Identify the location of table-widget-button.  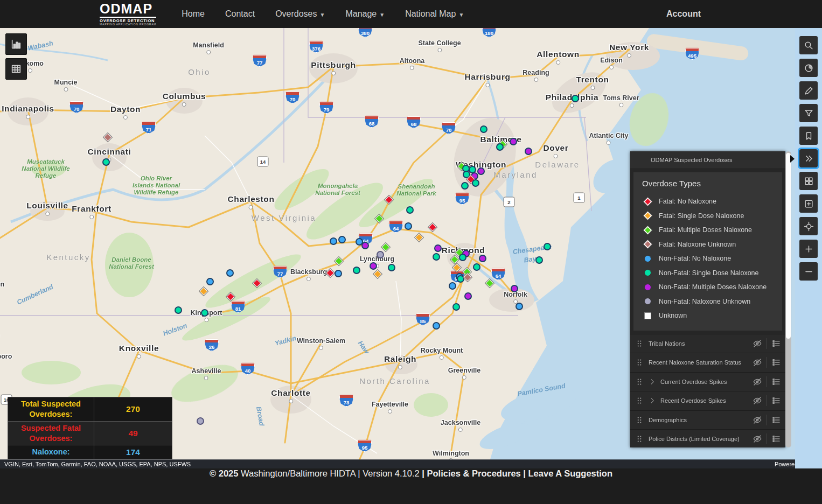
(16, 69).